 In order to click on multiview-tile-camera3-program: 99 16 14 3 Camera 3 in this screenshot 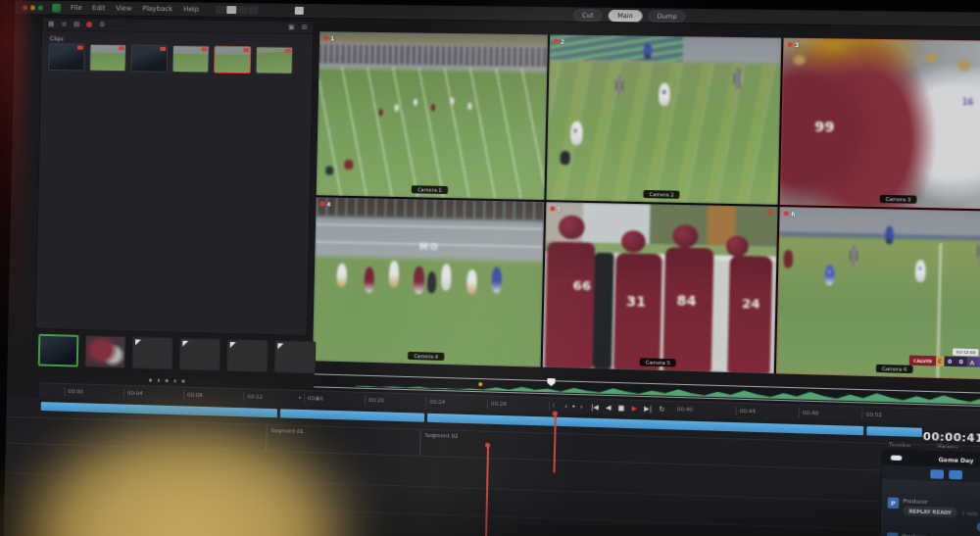, I will do `click(880, 123)`.